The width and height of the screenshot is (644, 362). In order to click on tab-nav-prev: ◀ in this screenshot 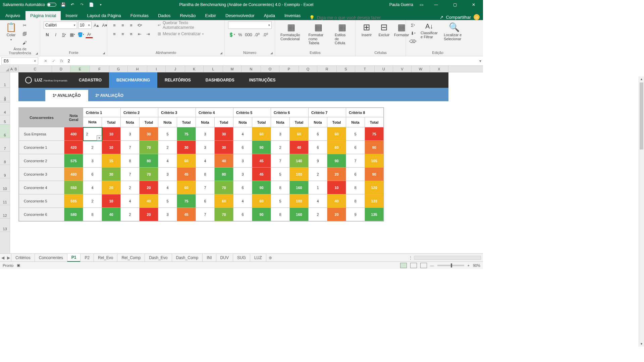, I will do `click(3, 258)`.